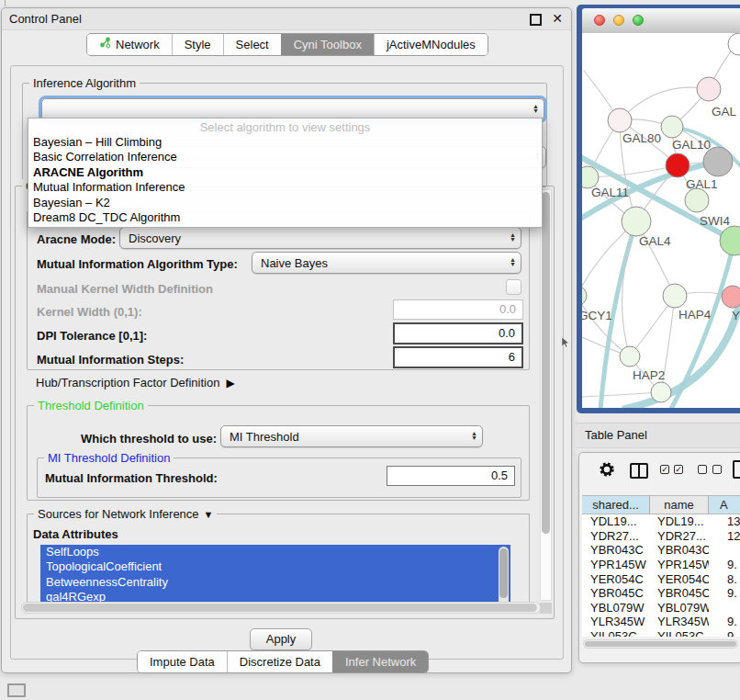 This screenshot has height=700, width=740. I want to click on table-cell: YLR345W, so click(679, 621).